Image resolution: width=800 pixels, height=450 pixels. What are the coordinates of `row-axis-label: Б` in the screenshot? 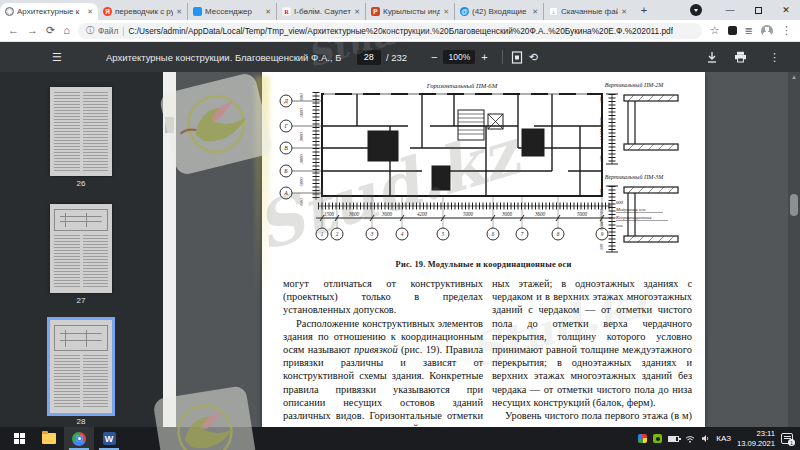 It's located at (286, 171).